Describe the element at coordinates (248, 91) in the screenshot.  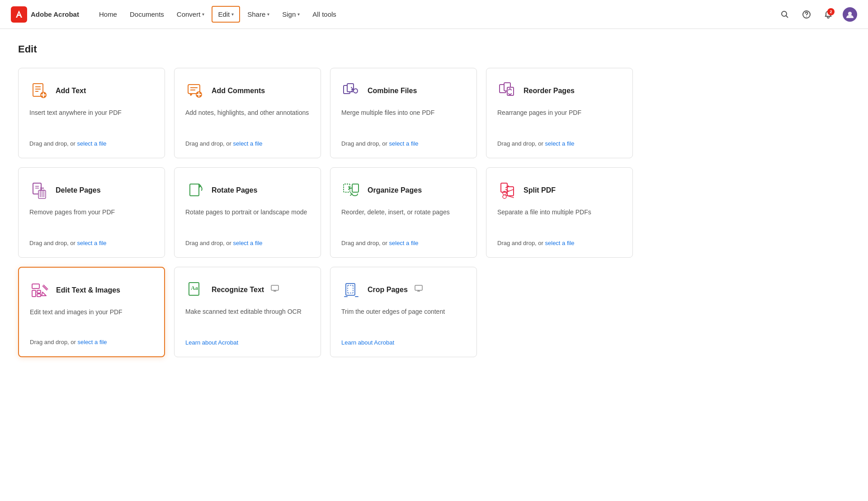
I see `tool-header-add-comments: Add Comments` at that location.